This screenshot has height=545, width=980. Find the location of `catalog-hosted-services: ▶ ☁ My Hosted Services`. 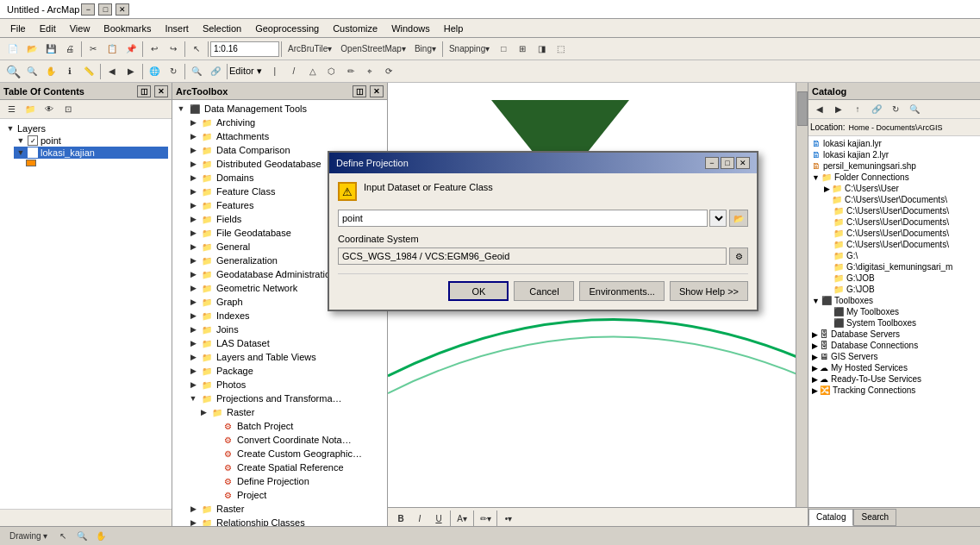

catalog-hosted-services: ▶ ☁ My Hosted Services is located at coordinates (895, 367).